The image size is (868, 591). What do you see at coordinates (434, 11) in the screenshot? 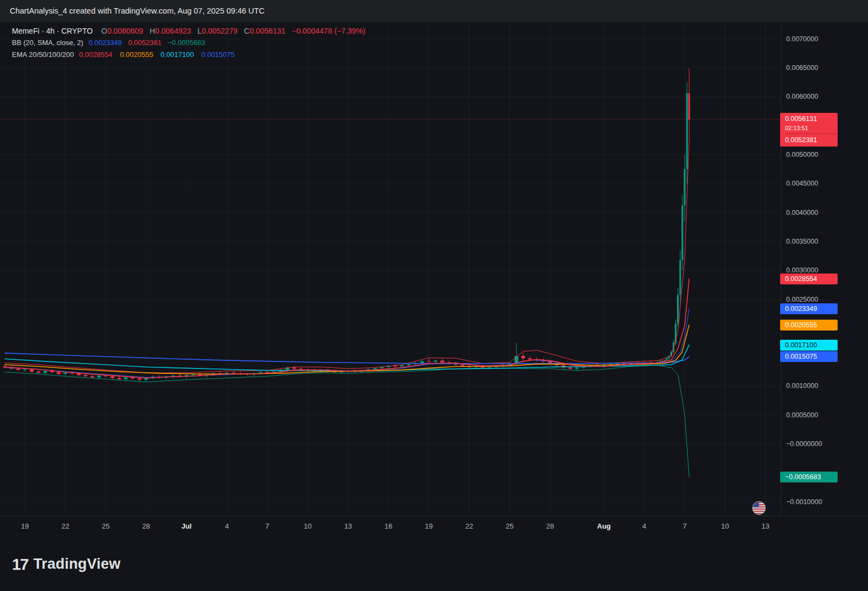
I see `window-title-bar: ChartAnalysis_4 created with TradingView…` at bounding box center [434, 11].